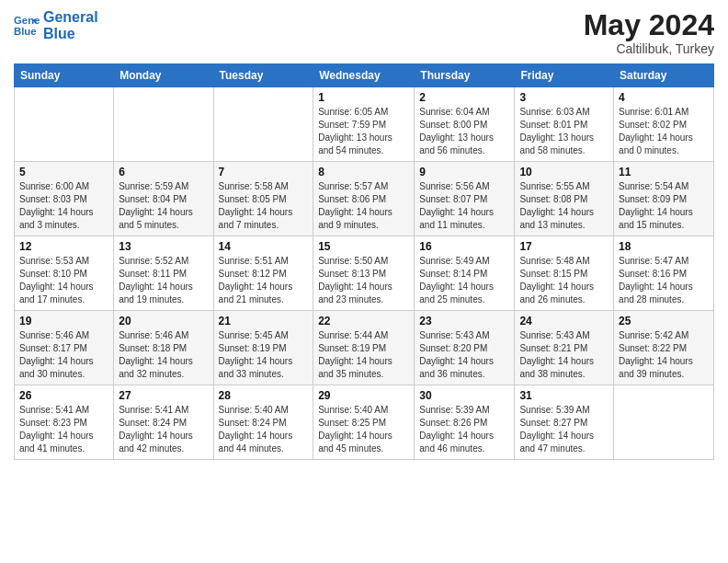 Image resolution: width=728 pixels, height=563 pixels. I want to click on day-info: Sunrise: 5:50 AMSunset: 8:13 PMDaylight:…, so click(364, 281).